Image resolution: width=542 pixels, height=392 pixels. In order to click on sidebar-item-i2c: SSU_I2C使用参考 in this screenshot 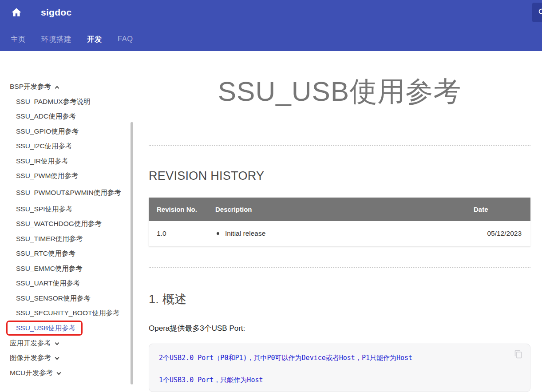, I will do `click(67, 146)`.